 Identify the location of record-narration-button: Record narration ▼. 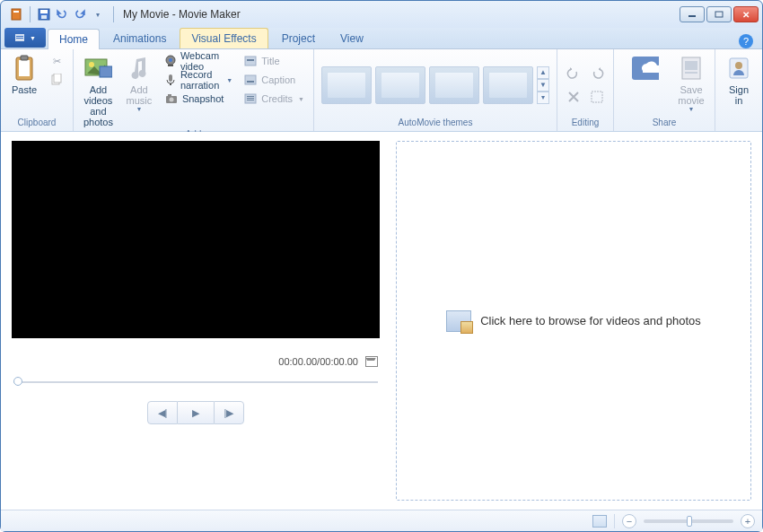
(198, 80).